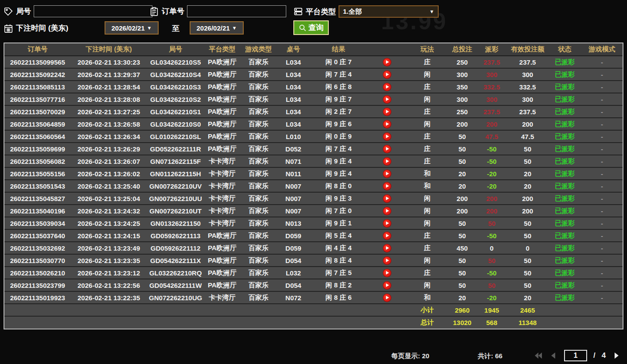 The width and height of the screenshot is (627, 364). What do you see at coordinates (314, 310) in the screenshot?
I see `subtotal-row: 小计296019452465` at bounding box center [314, 310].